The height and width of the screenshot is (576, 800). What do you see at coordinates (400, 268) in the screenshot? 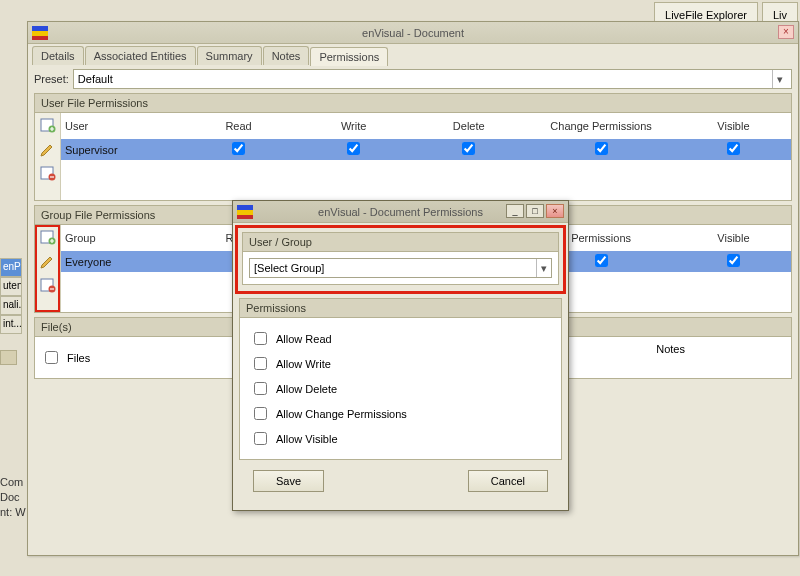
I see `group-select-dropdown: [Select Group] ▾` at bounding box center [400, 268].